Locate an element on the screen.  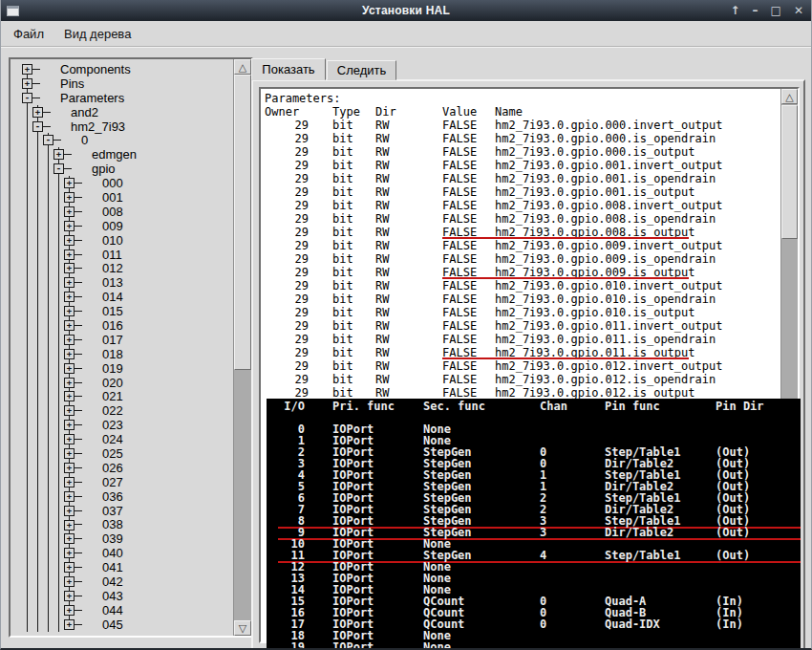
tree-item-label: 001 is located at coordinates (113, 197).